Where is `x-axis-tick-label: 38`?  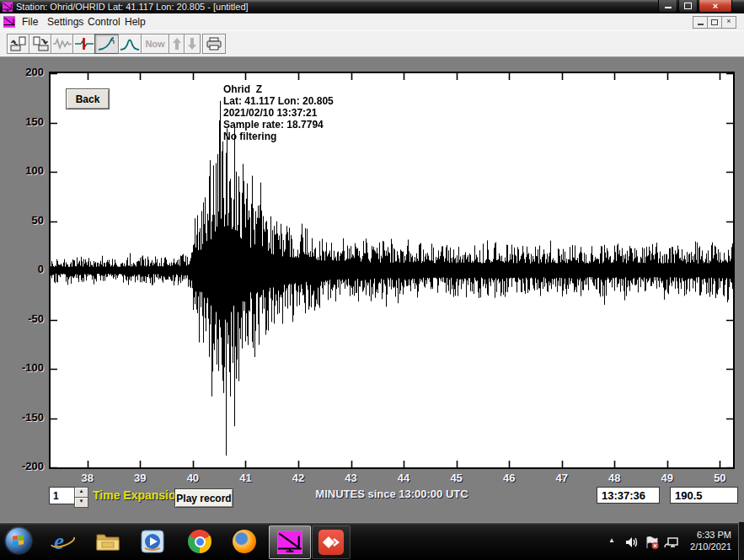 x-axis-tick-label: 38 is located at coordinates (88, 478).